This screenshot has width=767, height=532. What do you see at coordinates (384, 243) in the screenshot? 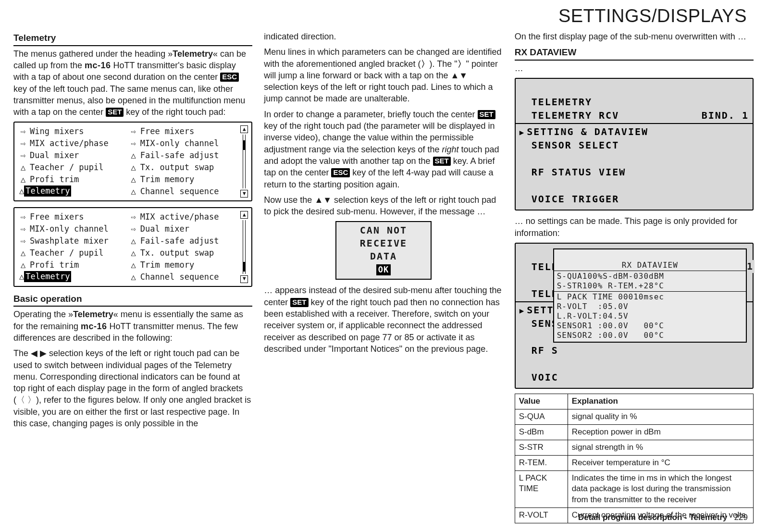
I see `msg-line-2: RECEIVE` at bounding box center [384, 243].